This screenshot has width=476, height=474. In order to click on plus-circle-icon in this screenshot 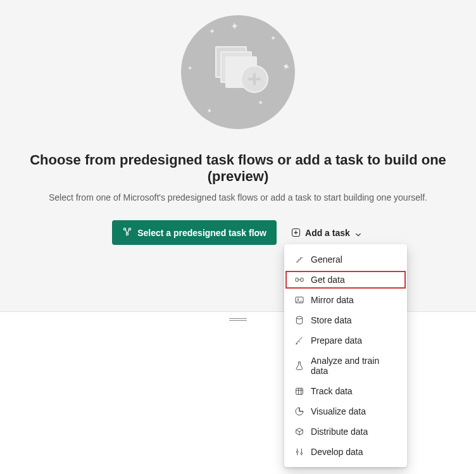, I will do `click(254, 79)`.